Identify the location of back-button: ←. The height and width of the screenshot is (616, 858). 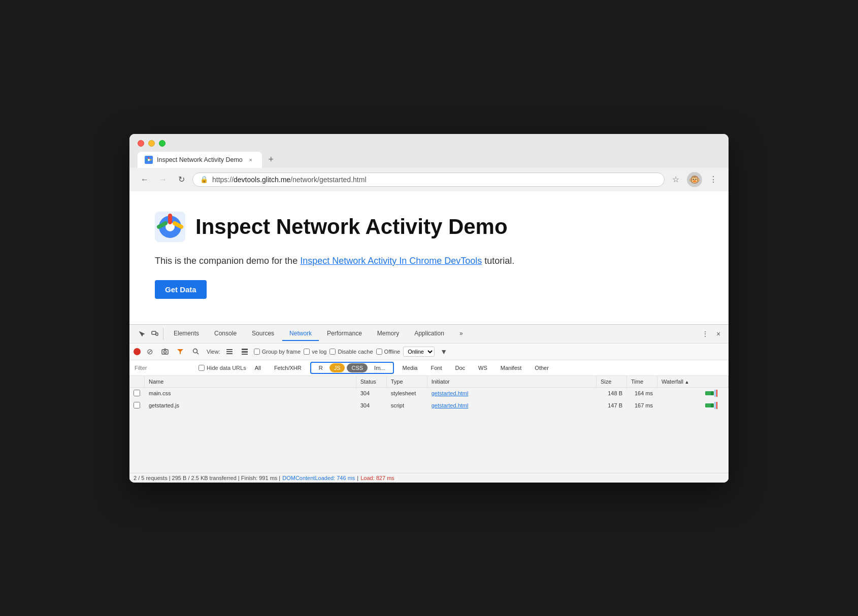
(145, 180).